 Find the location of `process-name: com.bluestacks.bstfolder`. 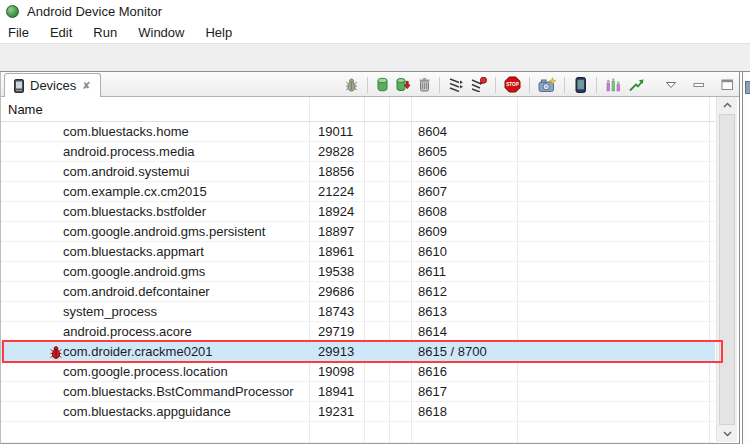

process-name: com.bluestacks.bstfolder is located at coordinates (134, 212).